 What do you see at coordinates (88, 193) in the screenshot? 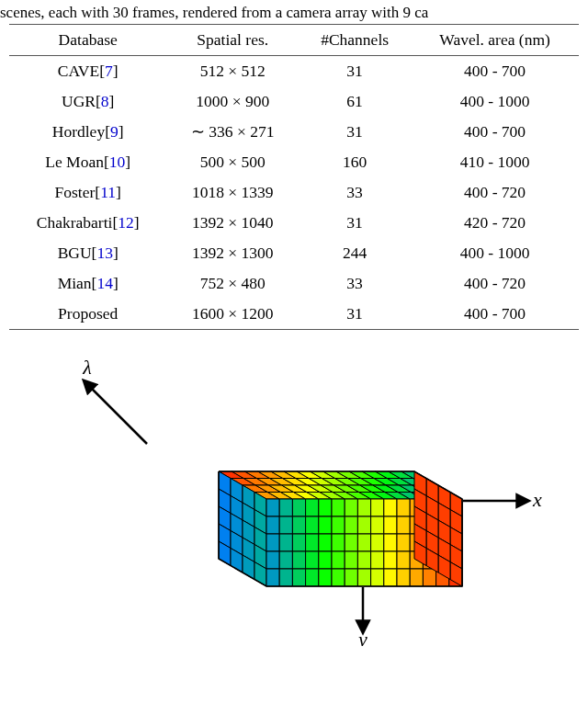
I see `cell-database: Foster[11]` at bounding box center [88, 193].